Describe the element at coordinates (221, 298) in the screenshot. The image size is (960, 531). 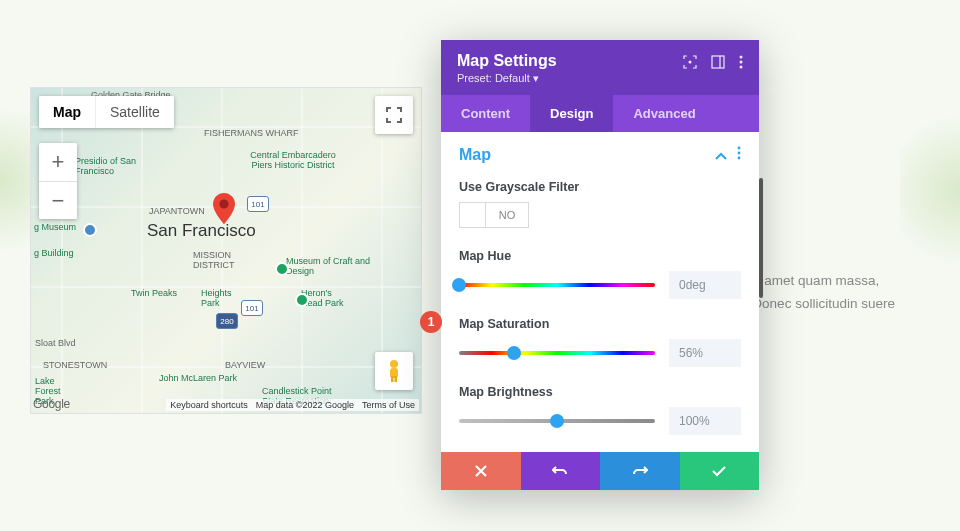
I see `poi-heights: Heights Park` at that location.